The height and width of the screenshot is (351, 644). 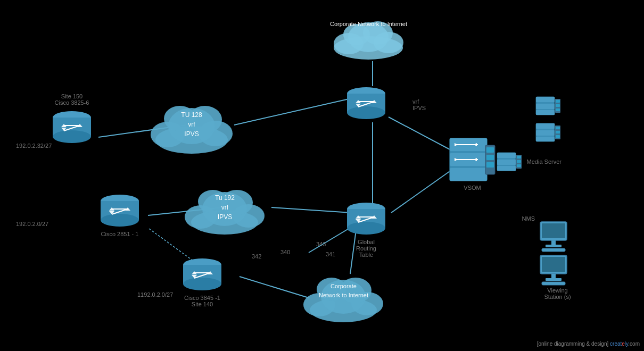 What do you see at coordinates (419, 105) in the screenshot?
I see `vrf-ipvs-label: vrfIPVS` at bounding box center [419, 105].